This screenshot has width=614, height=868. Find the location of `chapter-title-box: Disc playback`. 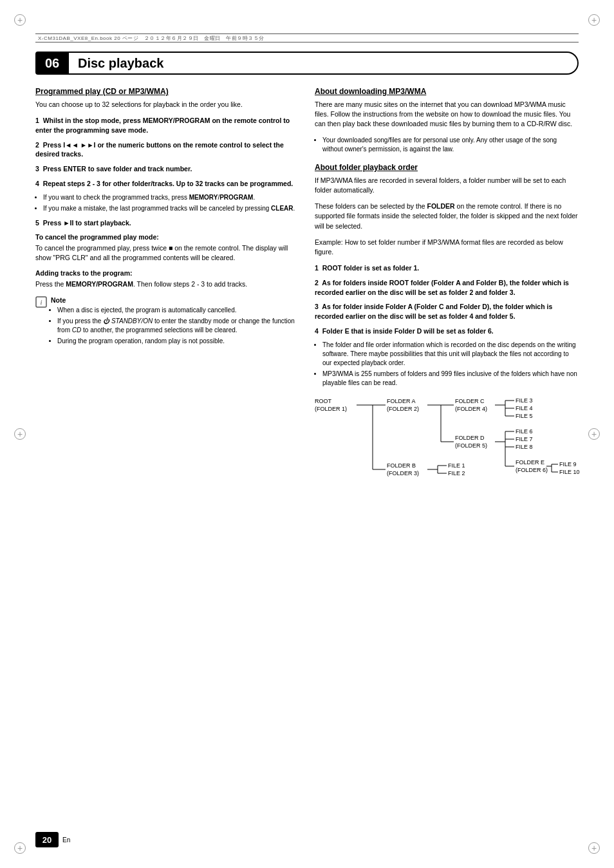

chapter-title-box: Disc playback is located at coordinates (324, 63).